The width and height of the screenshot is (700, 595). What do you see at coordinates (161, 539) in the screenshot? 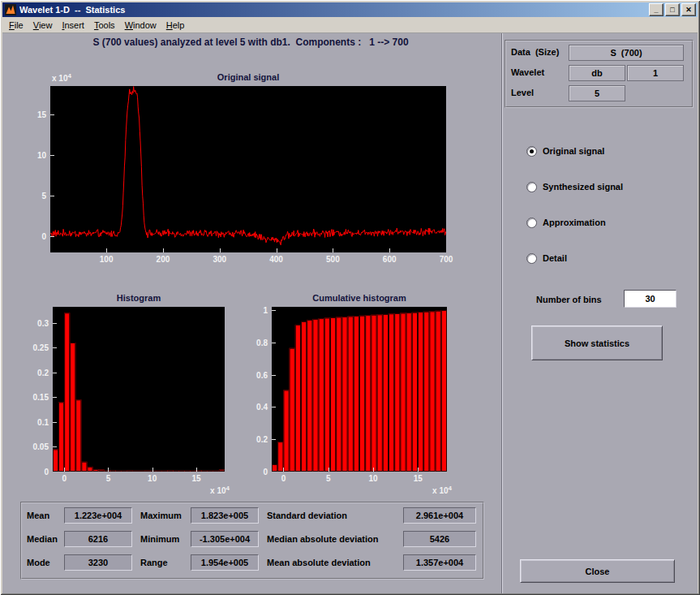
I see `stat-minimum-label: Minimum` at bounding box center [161, 539].